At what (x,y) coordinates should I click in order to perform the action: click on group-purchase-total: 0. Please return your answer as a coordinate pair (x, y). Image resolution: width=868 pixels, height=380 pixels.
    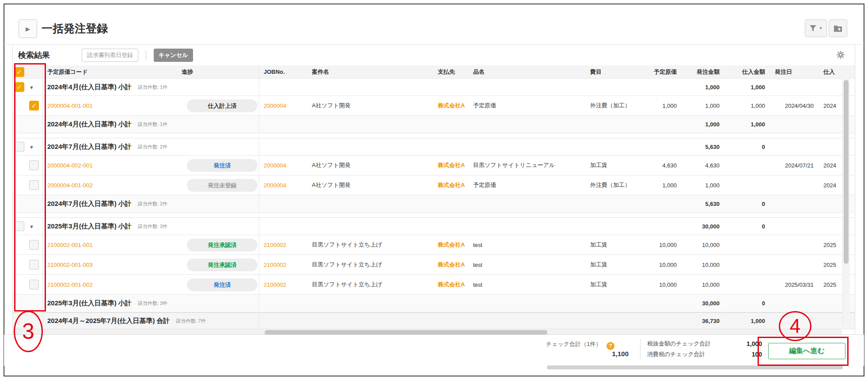
    Looking at the image, I should click on (747, 226).